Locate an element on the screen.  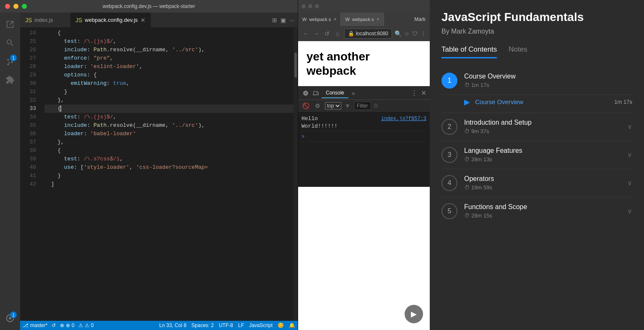
code-line-37: }, is located at coordinates (169, 142).